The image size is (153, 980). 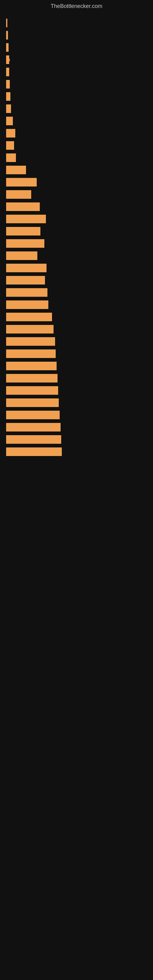 What do you see at coordinates (76, 194) in the screenshot?
I see `bar-row: Bottleneck` at bounding box center [76, 194].